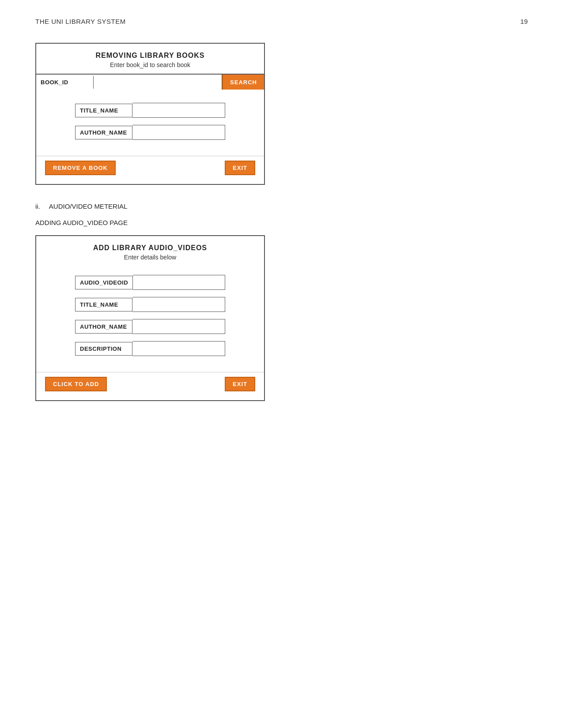  What do you see at coordinates (150, 318) in the screenshot?
I see `add-av-dialog: ADD LIBRARY AUDIO_VIDEOS Enter details b…` at bounding box center [150, 318].